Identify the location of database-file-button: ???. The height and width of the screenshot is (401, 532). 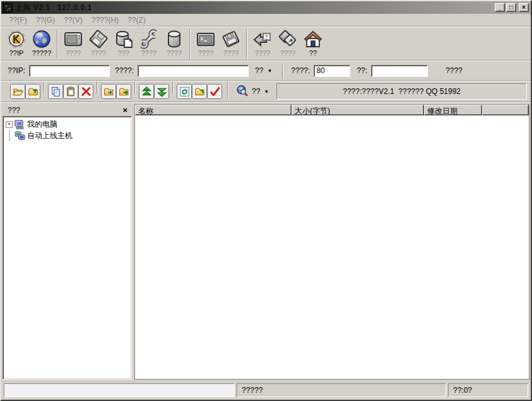
(124, 43).